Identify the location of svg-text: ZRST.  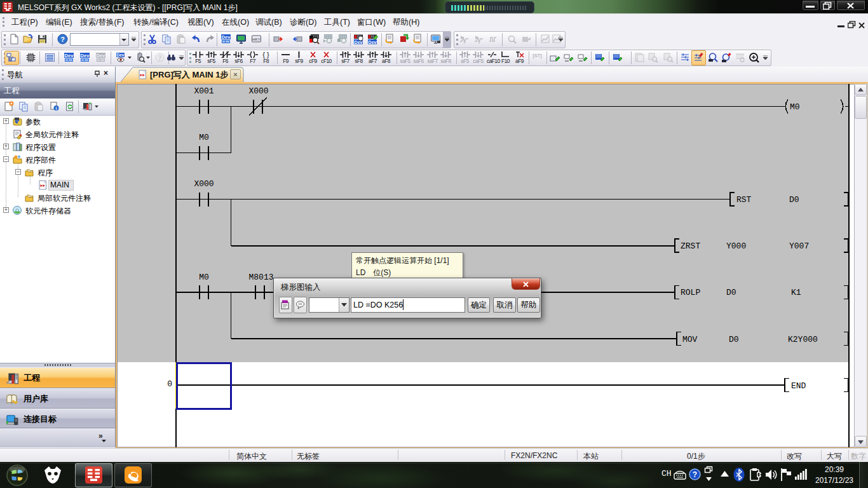
(690, 247).